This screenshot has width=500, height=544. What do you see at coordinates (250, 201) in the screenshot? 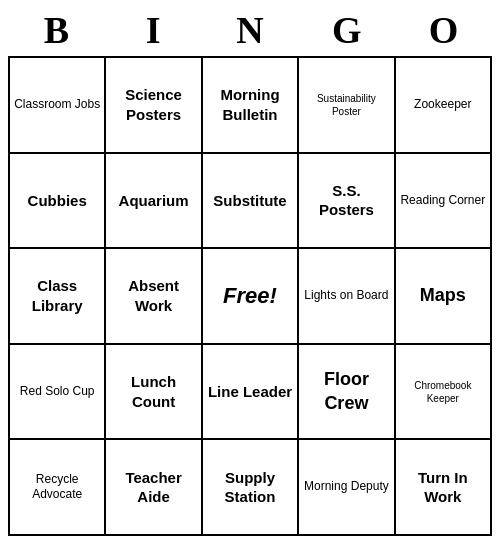
I see `cell-text-r1-c2: Substitute` at bounding box center [250, 201].